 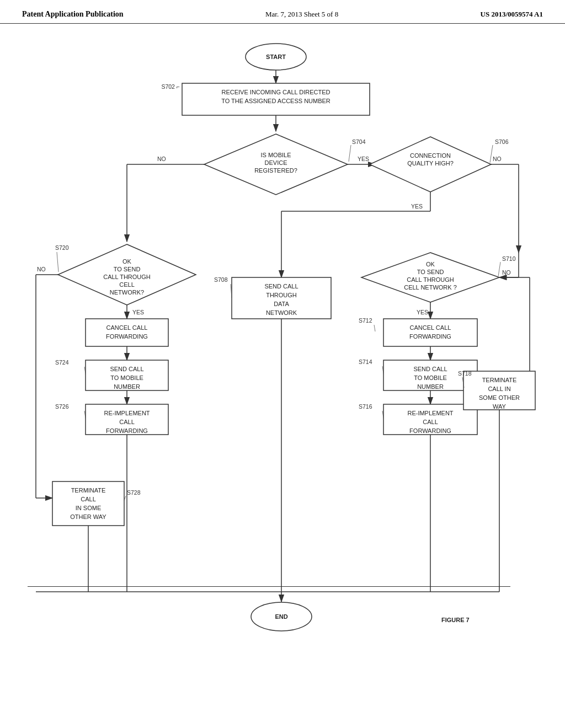 I want to click on s702-line1: RECEIVE INCOMING CALL DIRECTED, so click(x=276, y=92).